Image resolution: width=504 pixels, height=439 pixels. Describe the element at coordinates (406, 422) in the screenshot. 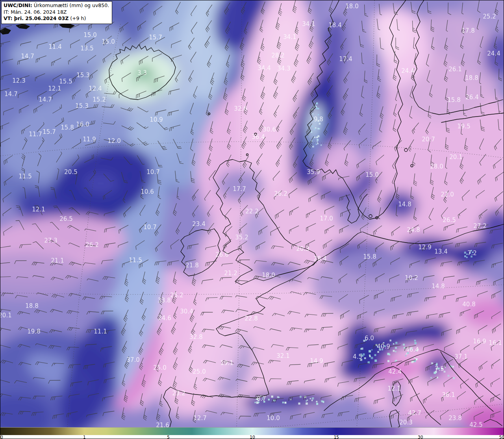

I see `field-value-label: 20.3` at that location.